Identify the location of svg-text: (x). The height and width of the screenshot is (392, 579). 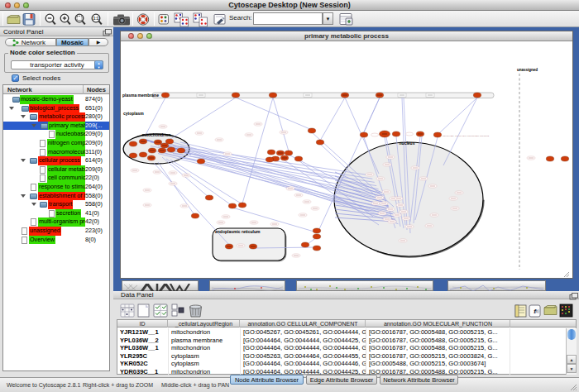
(537, 311).